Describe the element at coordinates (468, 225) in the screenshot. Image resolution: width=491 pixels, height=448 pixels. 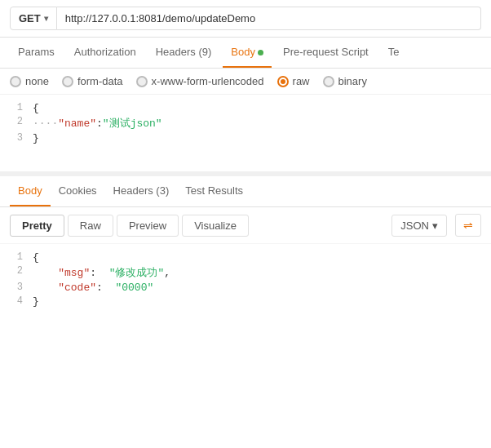
I see `wrap-button: ⇌` at that location.